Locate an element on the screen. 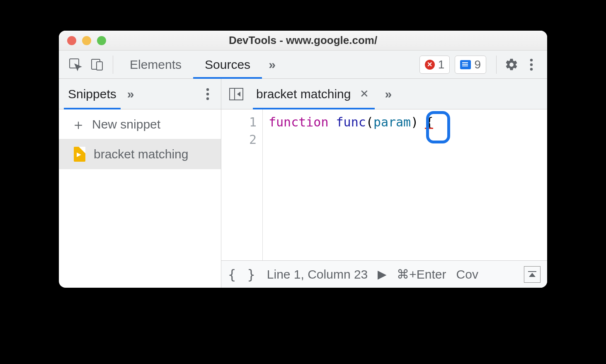 The height and width of the screenshot is (364, 606). sidebar-tabstrip: Snippets » is located at coordinates (140, 94).